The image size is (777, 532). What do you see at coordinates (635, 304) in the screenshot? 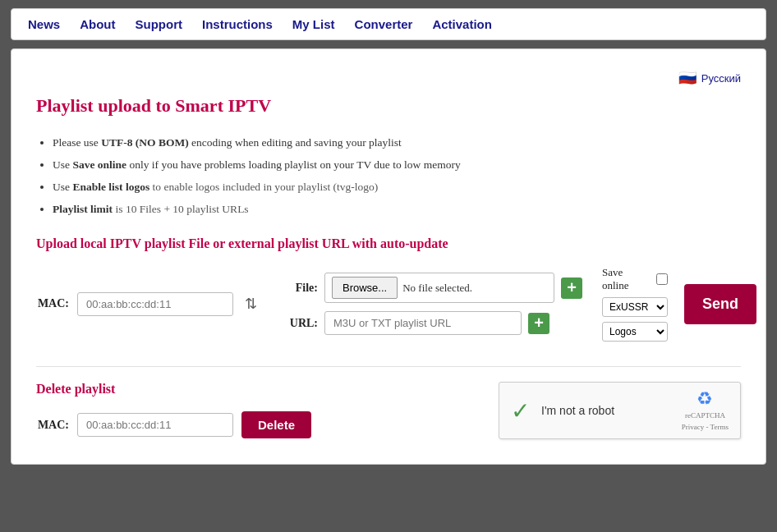
I see `controls-stacked: Save online ExUSSR World USA Europe Asia…` at bounding box center [635, 304].